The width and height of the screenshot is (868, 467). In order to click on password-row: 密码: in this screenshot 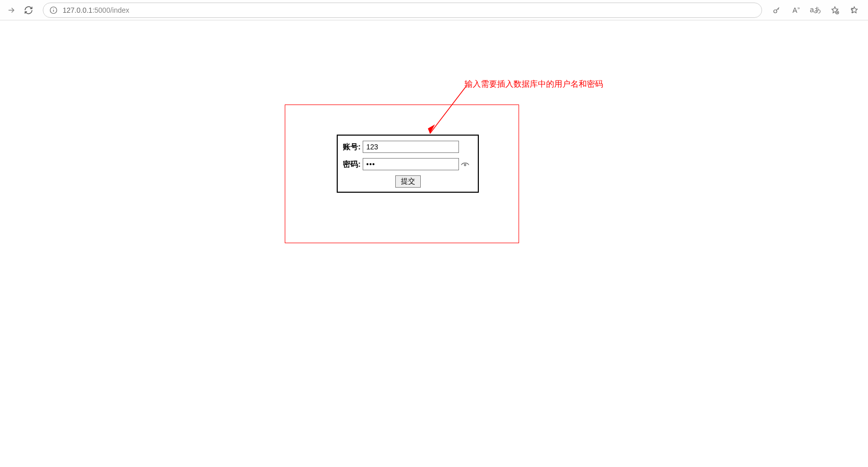, I will do `click(408, 164)`.